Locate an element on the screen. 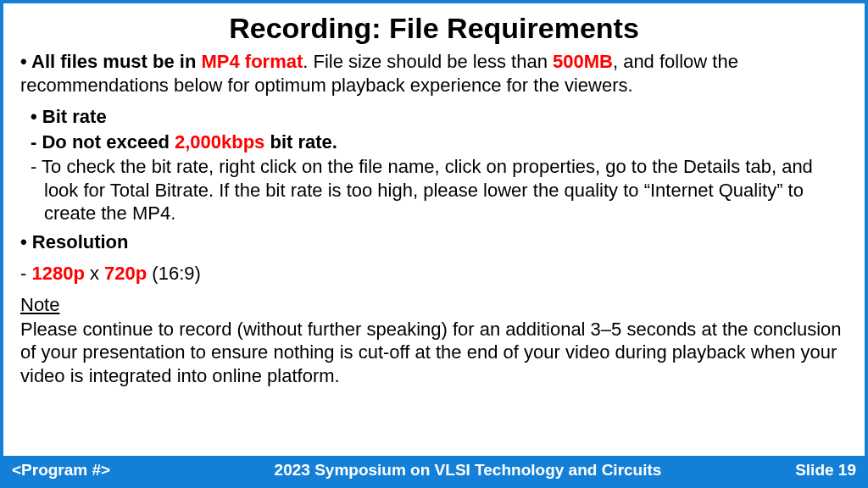 The width and height of the screenshot is (868, 488). bitrate-line-2: - To check the bit rate, right click on … is located at coordinates (434, 190).